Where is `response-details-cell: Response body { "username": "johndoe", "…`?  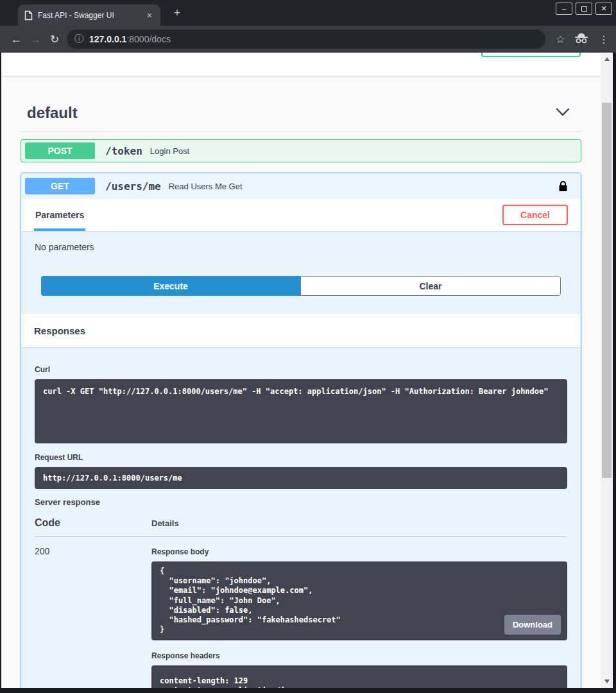
response-details-cell: Response body { "username": "johndoe", "… is located at coordinates (359, 617).